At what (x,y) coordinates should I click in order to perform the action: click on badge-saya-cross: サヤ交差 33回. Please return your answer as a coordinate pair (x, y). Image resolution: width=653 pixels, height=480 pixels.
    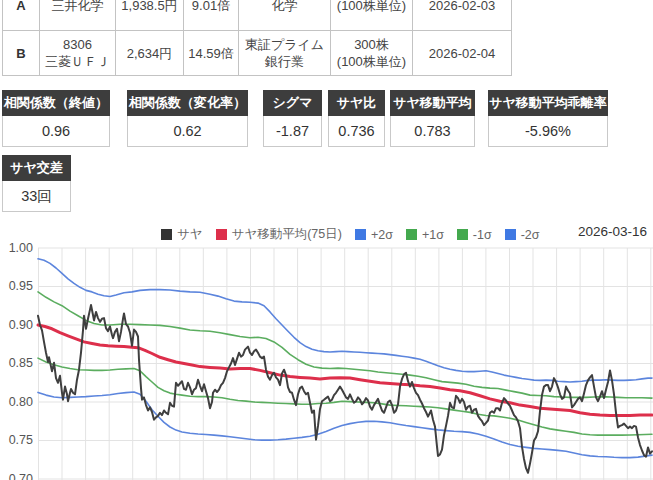
    Looking at the image, I should click on (36, 184).